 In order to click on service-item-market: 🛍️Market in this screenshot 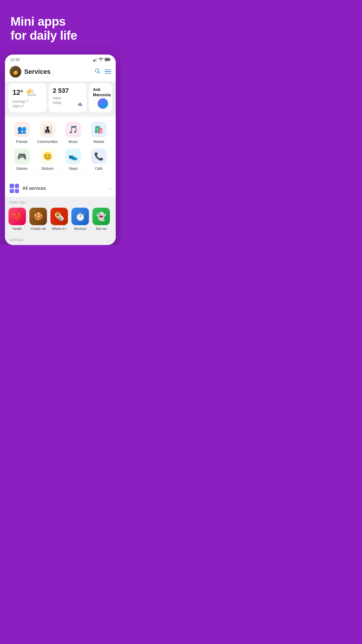, I will do `click(99, 133)`.